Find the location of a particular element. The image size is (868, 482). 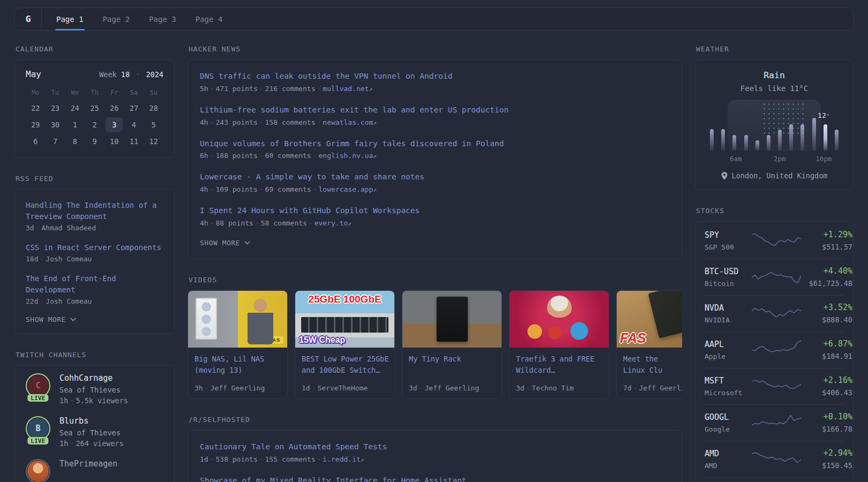

temperature-bar is located at coordinates (734, 143).